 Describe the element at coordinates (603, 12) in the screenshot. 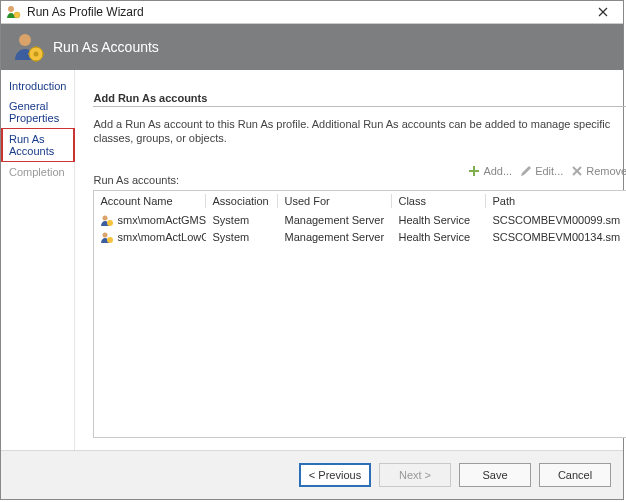

I see `close-icon` at that location.